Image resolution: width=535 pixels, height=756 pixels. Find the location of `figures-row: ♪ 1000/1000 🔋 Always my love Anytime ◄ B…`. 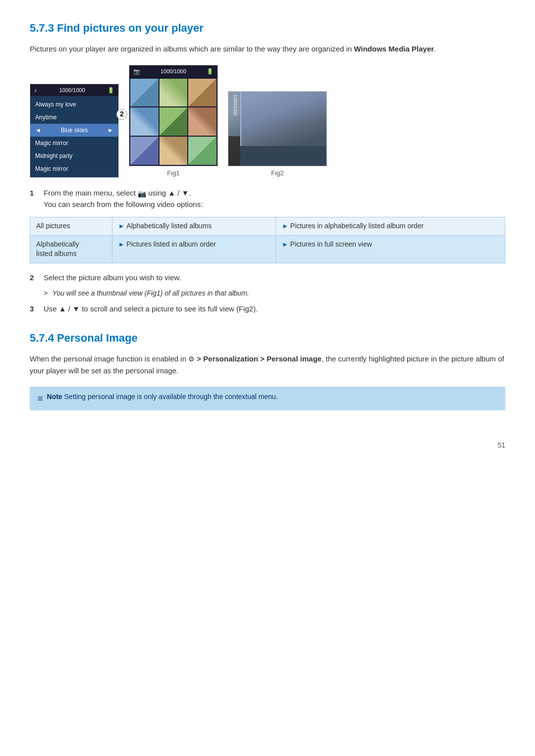

figures-row: ♪ 1000/1000 🔋 Always my love Anytime ◄ B… is located at coordinates (268, 121).